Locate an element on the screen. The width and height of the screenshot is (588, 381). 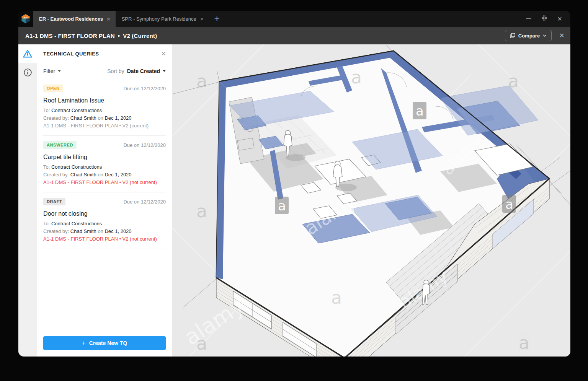
document-header: A1-1 DMS - FIRST FLOOR PLAN•V2 (Current)… is located at coordinates (294, 36).